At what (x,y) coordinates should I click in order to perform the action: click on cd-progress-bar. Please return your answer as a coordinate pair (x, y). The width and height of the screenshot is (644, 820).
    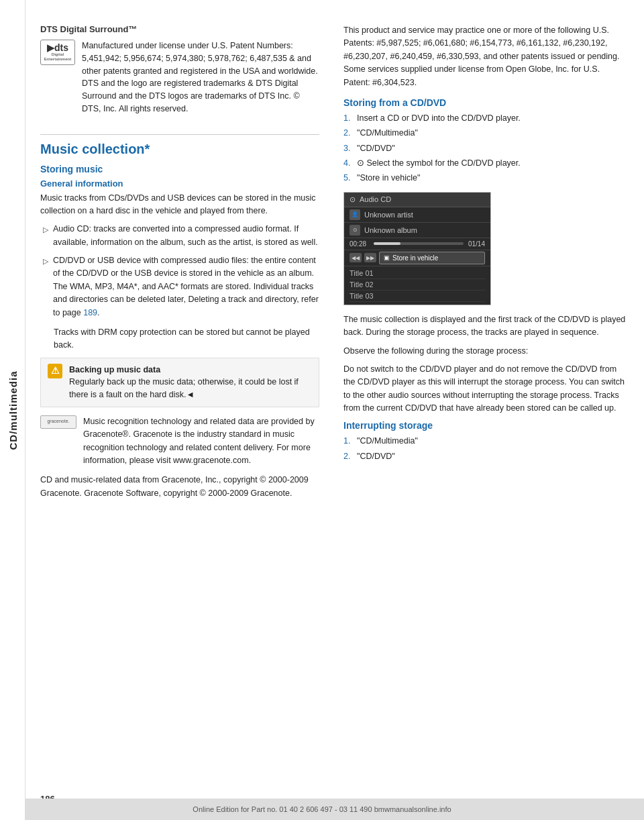
    Looking at the image, I should click on (419, 244).